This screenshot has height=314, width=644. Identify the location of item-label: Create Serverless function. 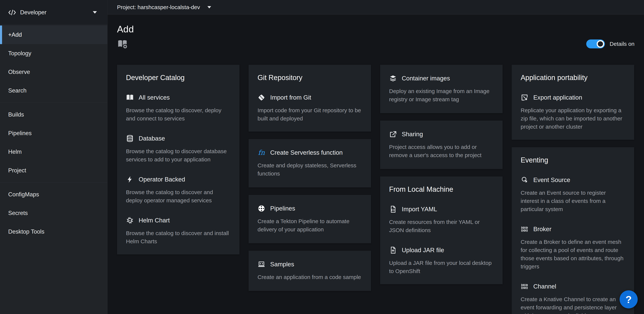
(306, 153).